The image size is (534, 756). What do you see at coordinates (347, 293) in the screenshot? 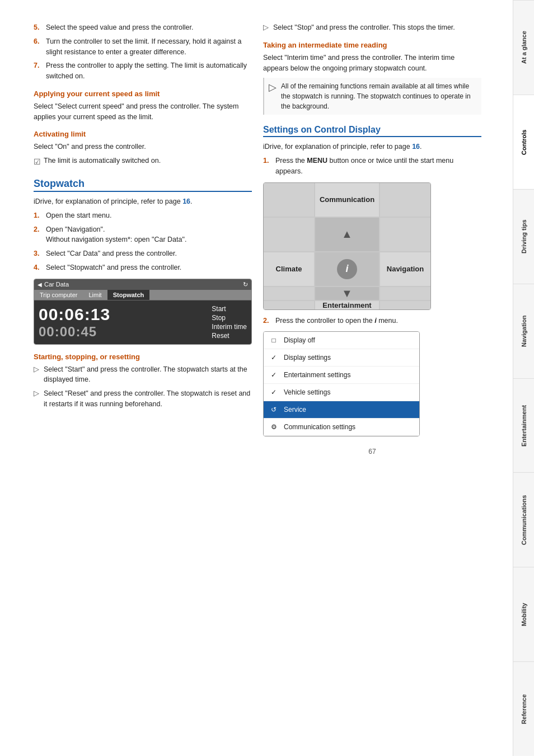
I see `nav-cell-down-arrow: ▼` at bounding box center [347, 293].